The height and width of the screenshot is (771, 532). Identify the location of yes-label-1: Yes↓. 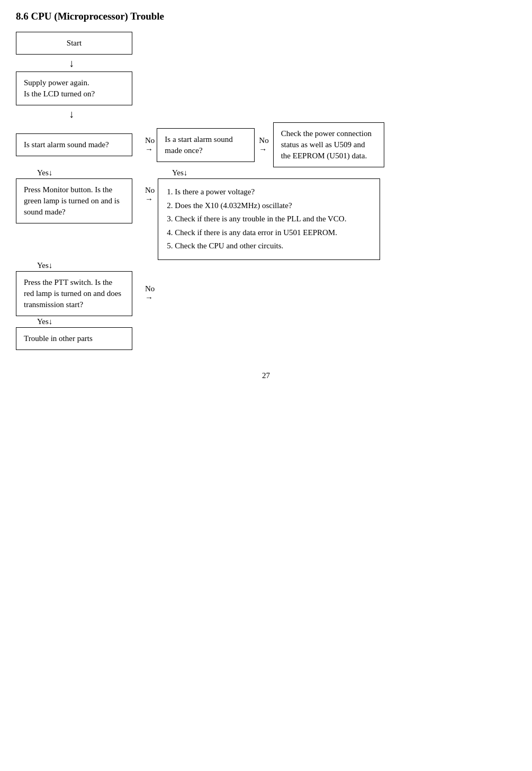
(79, 173).